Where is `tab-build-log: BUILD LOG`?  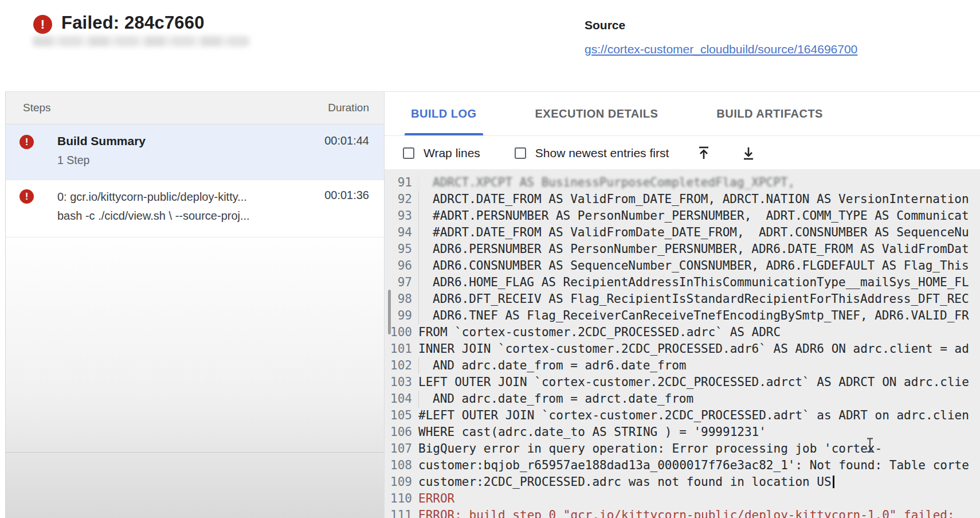
tab-build-log: BUILD LOG is located at coordinates (444, 114).